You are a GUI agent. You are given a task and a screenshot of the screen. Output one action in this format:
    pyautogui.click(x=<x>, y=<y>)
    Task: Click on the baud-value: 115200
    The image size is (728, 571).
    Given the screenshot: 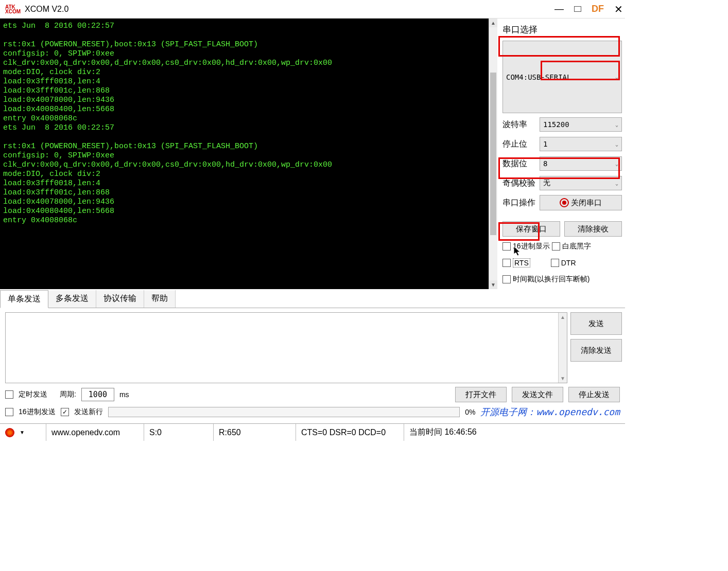 What is the action you would take?
    pyautogui.click(x=556, y=124)
    